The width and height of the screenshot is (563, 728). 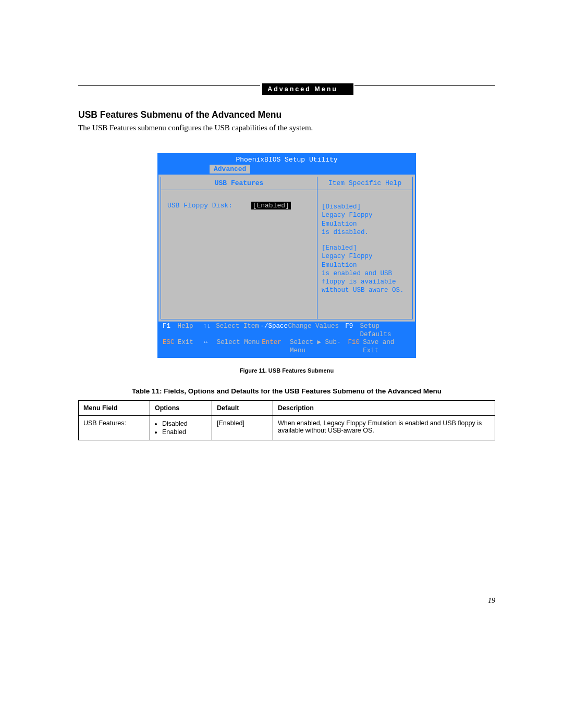 What do you see at coordinates (356, 347) in the screenshot?
I see `key-f10: F10` at bounding box center [356, 347].